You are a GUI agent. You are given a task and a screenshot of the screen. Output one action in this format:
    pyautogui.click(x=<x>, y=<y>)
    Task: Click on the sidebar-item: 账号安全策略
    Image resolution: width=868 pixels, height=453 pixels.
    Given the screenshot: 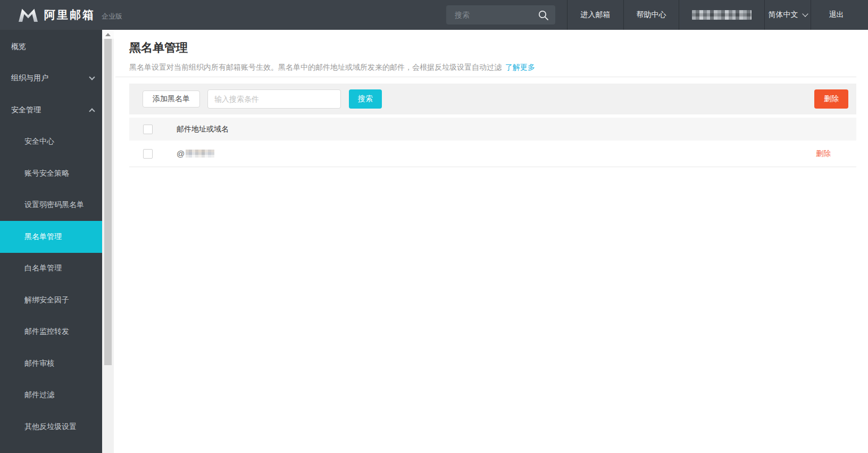 What is the action you would take?
    pyautogui.click(x=51, y=174)
    